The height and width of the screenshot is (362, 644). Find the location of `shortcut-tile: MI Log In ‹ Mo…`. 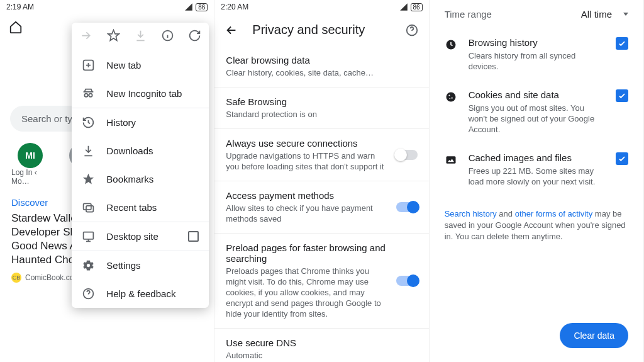

shortcut-tile: MI Log In ‹ Mo… is located at coordinates (30, 164).